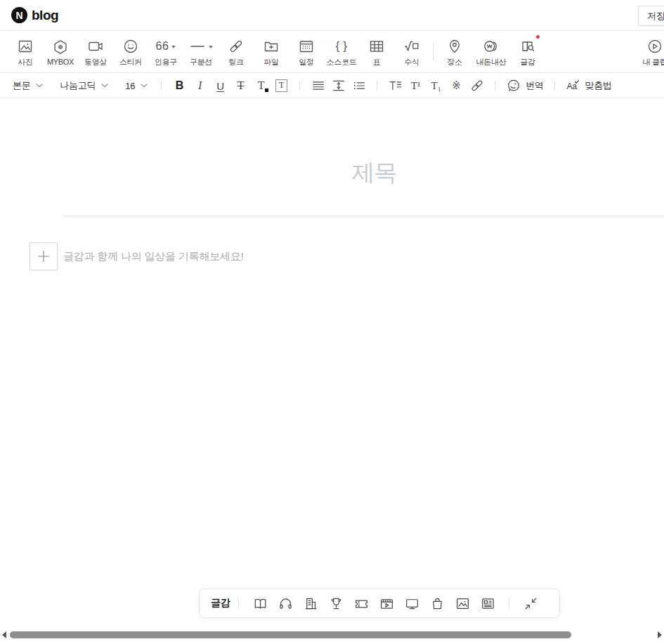  Describe the element at coordinates (271, 46) in the screenshot. I see `file-icon` at that location.